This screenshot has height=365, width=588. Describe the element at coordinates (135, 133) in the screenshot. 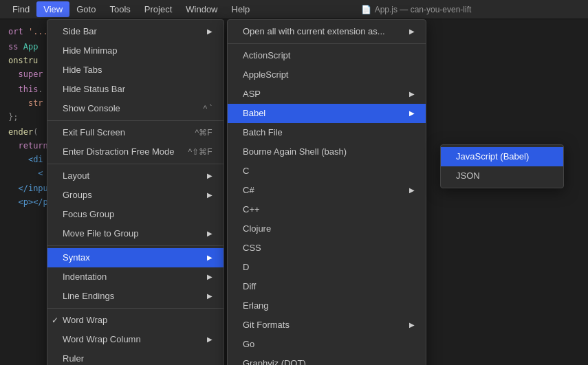

I see `menu-item-exit-fullscreen: Exit Full Screen ^⌘F` at that location.